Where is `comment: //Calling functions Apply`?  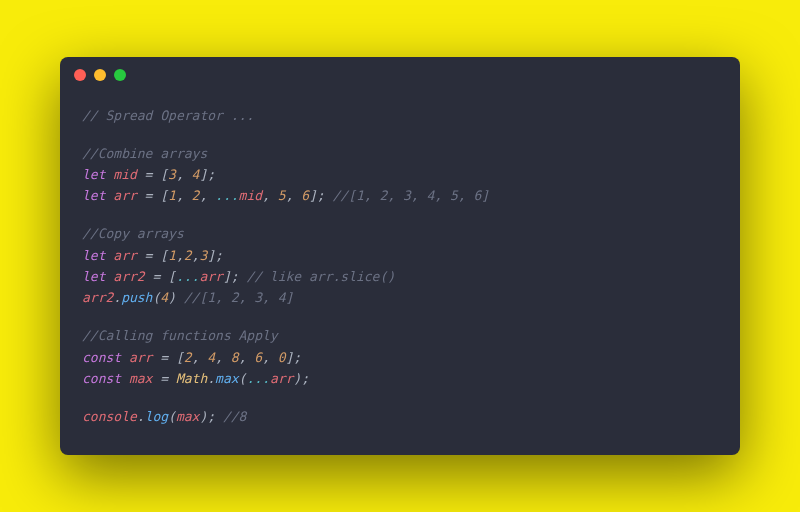
comment: //Calling functions Apply is located at coordinates (180, 336).